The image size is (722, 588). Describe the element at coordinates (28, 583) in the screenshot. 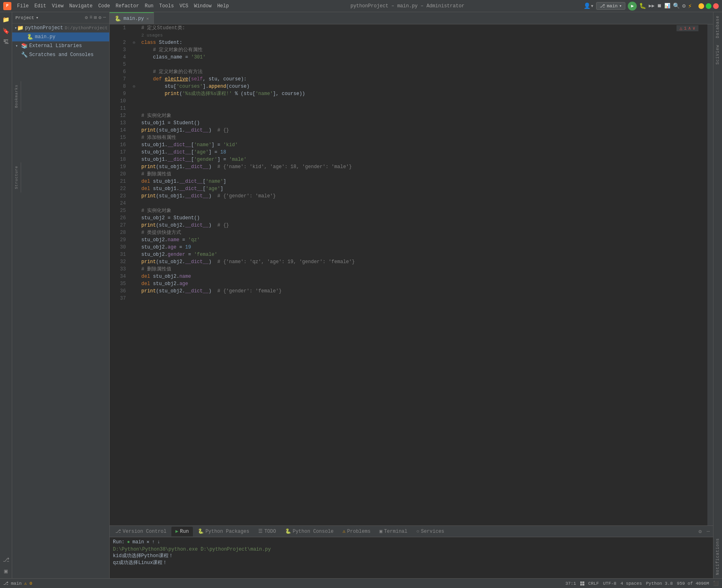

I see `status-warnings: ⚠ 0` at that location.